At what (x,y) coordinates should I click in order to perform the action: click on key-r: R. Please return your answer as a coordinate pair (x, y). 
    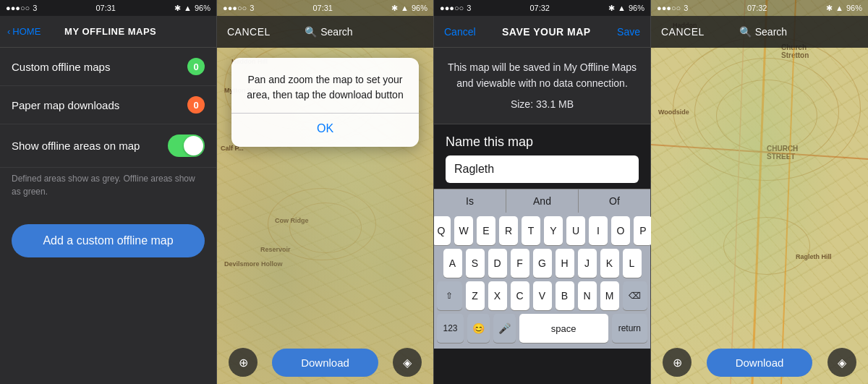
    Looking at the image, I should click on (509, 231).